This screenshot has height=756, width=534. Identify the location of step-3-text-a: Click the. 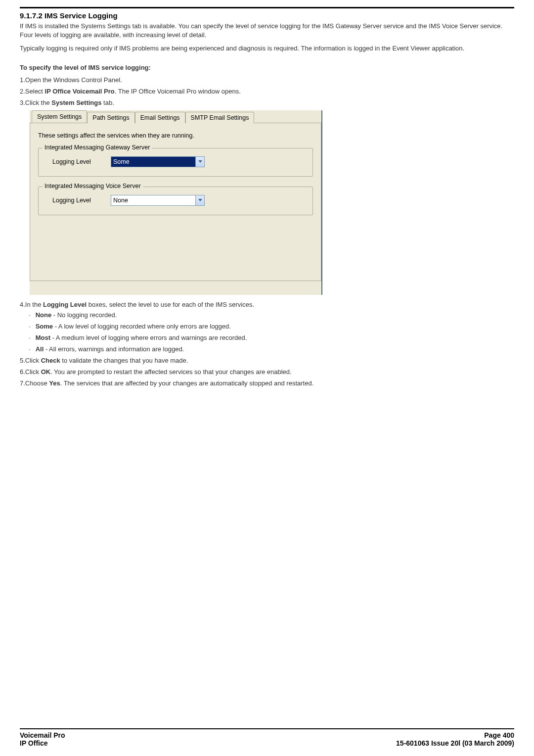
(39, 103).